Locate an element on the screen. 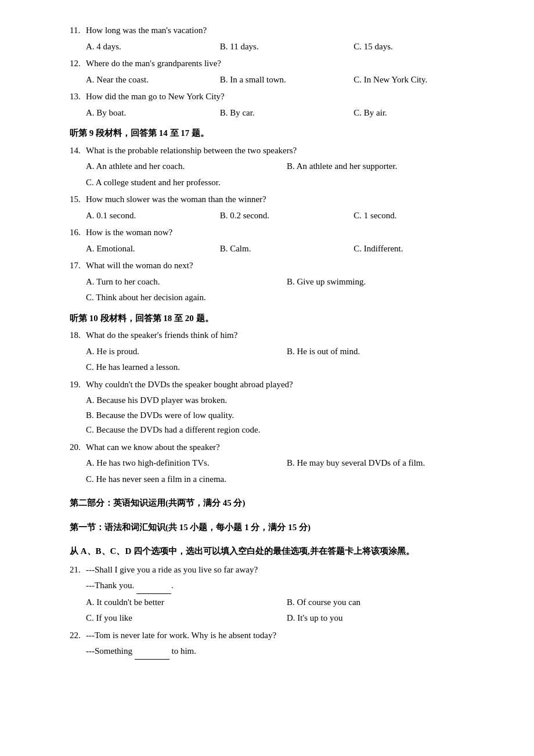  question-14: 14. What is the probable relationship be… is located at coordinates (279, 167).